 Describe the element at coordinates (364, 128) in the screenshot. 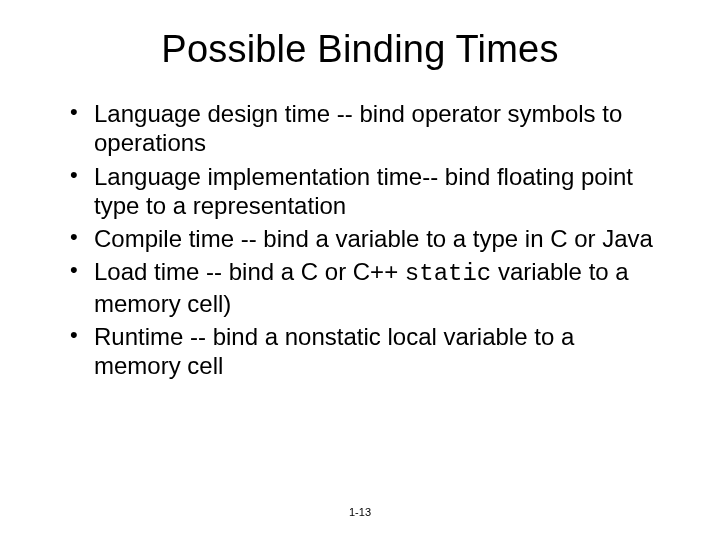

I see `list-item: Language design time -- bind operator sy…` at that location.